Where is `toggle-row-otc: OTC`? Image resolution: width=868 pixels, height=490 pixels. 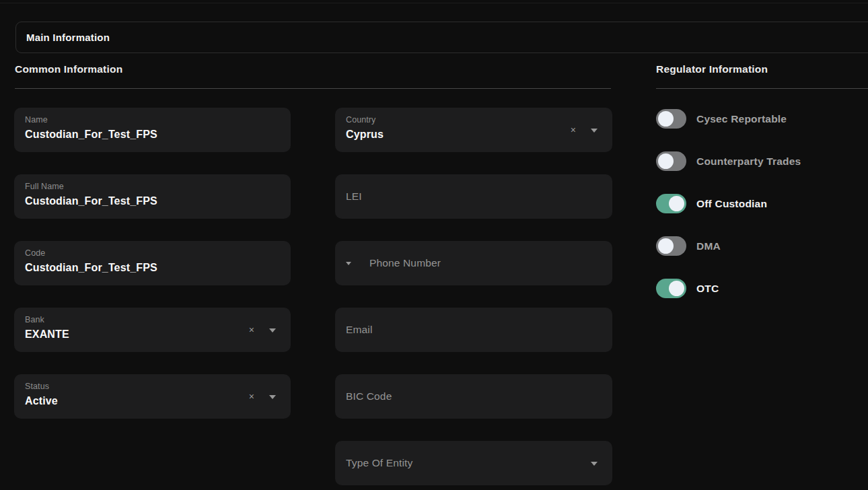 toggle-row-otc: OTC is located at coordinates (728, 288).